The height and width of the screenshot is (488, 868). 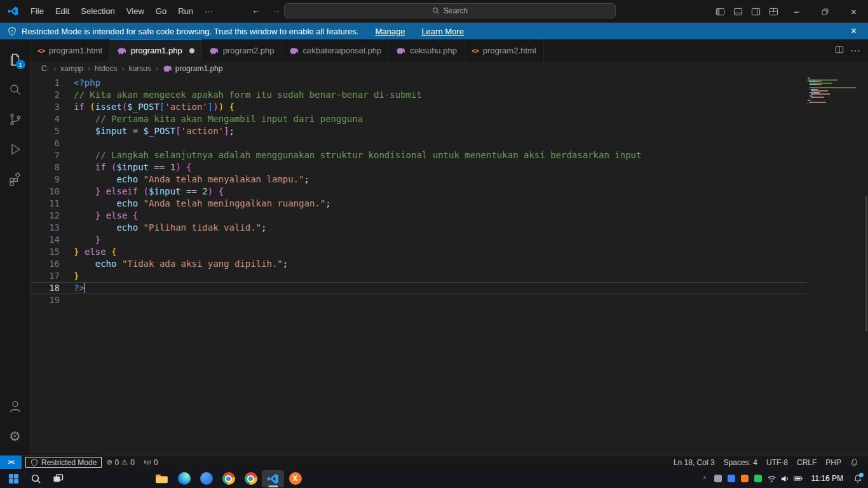 What do you see at coordinates (855, 51) in the screenshot?
I see `editor-more-actions-icon: ···` at bounding box center [855, 51].